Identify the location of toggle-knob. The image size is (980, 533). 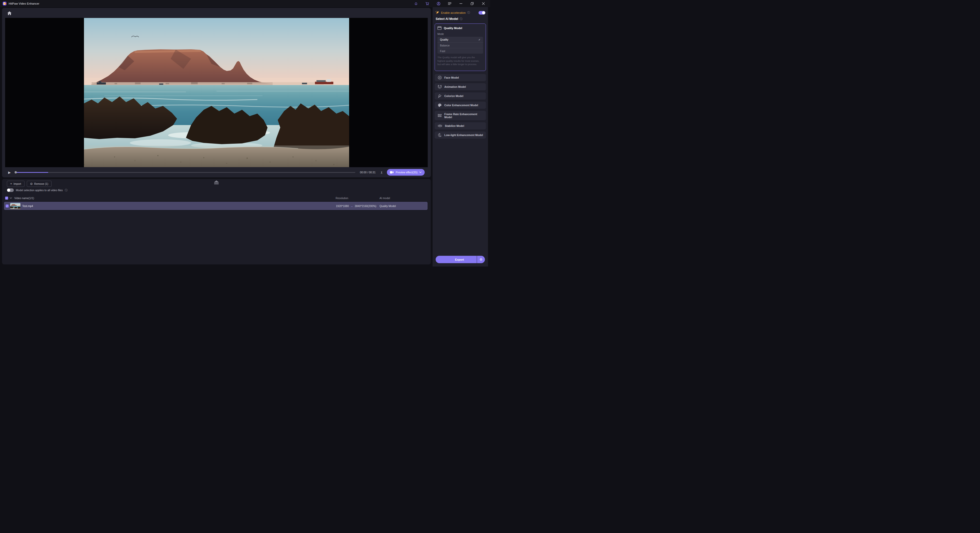
(9, 190).